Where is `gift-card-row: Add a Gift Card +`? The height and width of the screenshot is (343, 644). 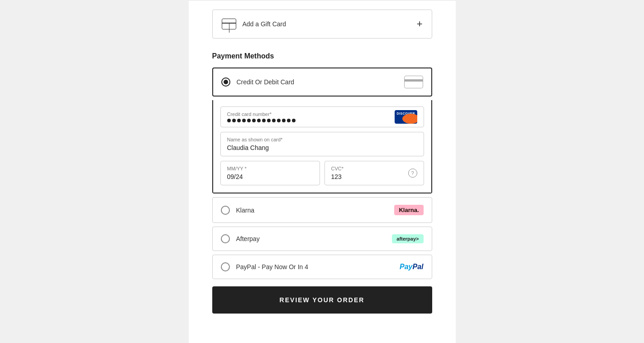
gift-card-row: Add a Gift Card + is located at coordinates (322, 24).